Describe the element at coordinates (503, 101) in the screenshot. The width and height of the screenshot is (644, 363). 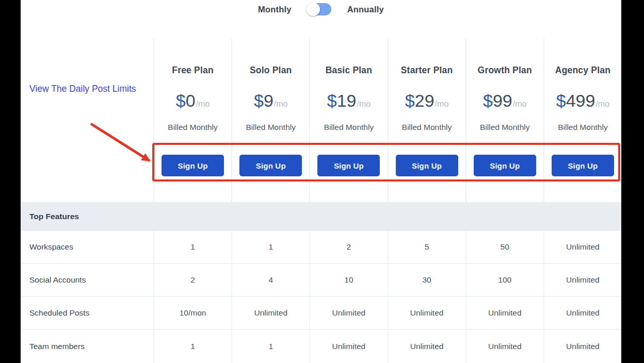
I see `price-amount: 99` at that location.